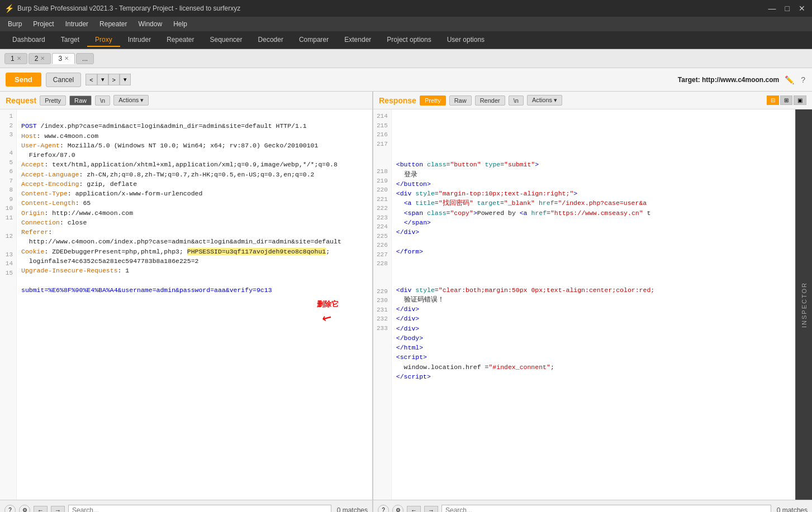 Image resolution: width=812 pixels, height=512 pixels. I want to click on nav-buttons: < ▾ > ▾, so click(108, 79).